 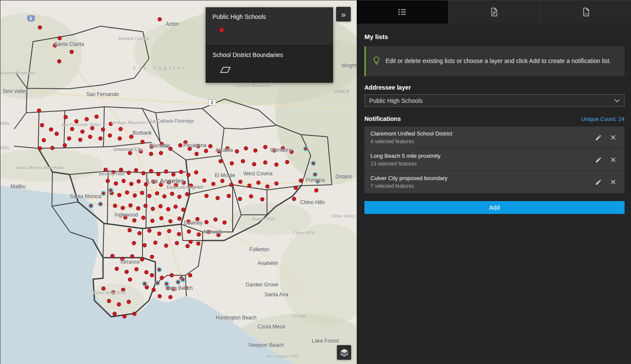 What do you see at coordinates (481, 178) in the screenshot?
I see `notification-title: Culver City proposed boundary` at bounding box center [481, 178].